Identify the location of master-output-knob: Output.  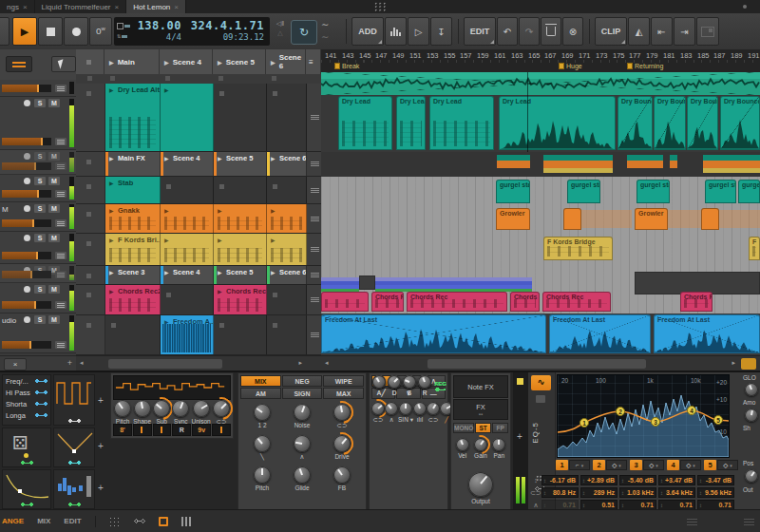
(481, 488).